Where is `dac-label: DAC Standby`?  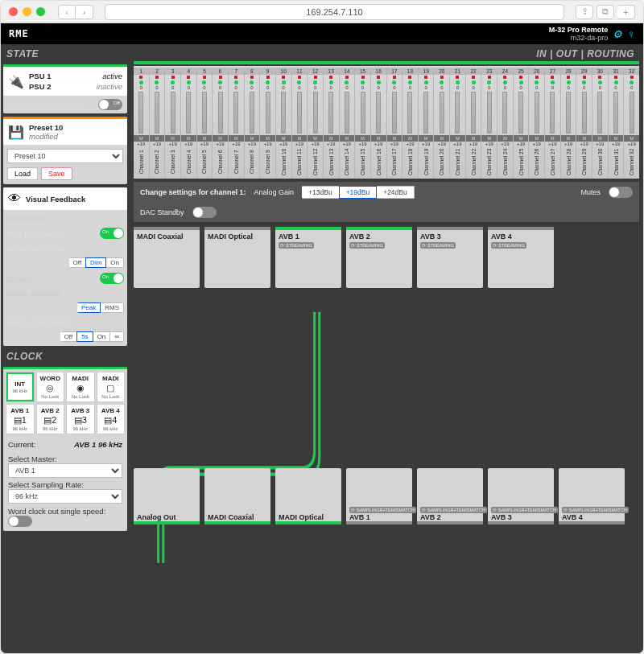
dac-label: DAC Standby is located at coordinates (163, 212).